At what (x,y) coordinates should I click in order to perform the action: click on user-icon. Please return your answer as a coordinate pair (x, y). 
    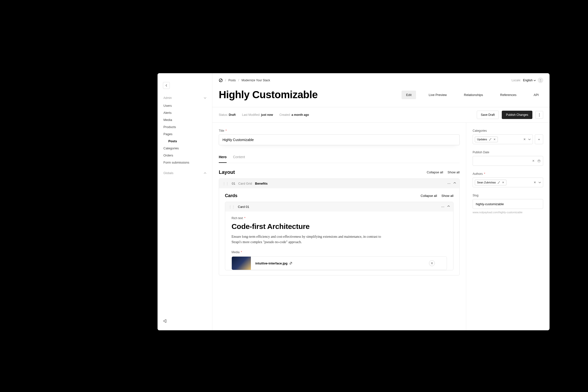
    Looking at the image, I should click on (540, 80).